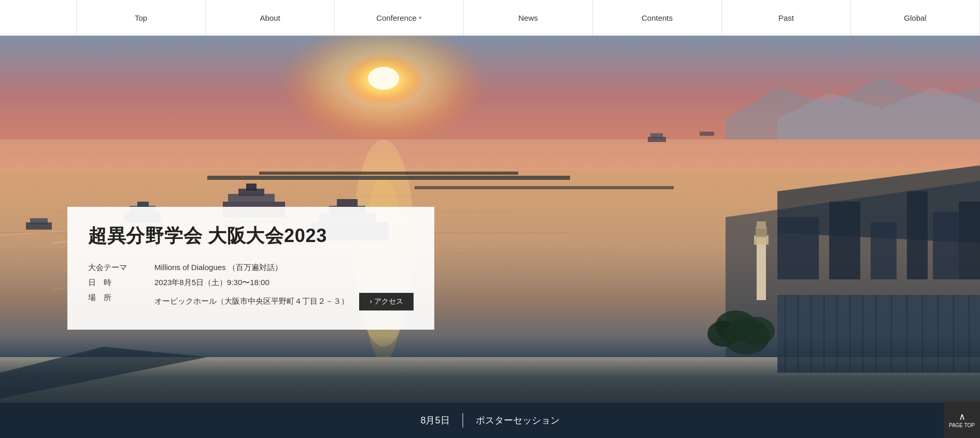 This screenshot has height=438, width=980. What do you see at coordinates (251, 283) in the screenshot?
I see `info-row-date: 日 時 2023年8月5日（土）9:30〜18:00` at bounding box center [251, 283].